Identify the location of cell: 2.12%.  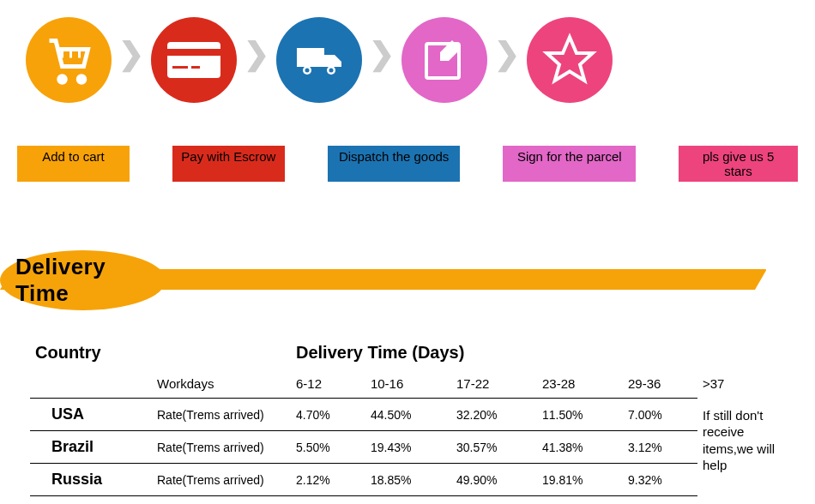
(328, 480).